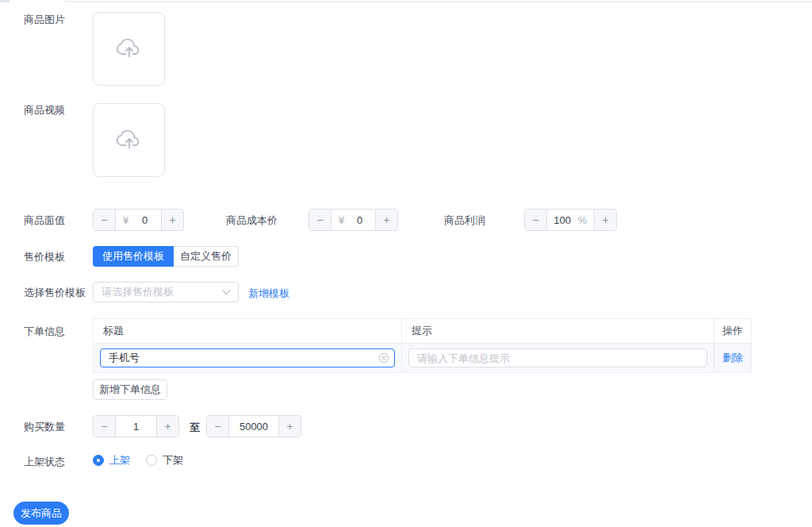 Image resolution: width=812 pixels, height=527 pixels. What do you see at coordinates (44, 427) in the screenshot?
I see `quantity-label: 购买数量` at bounding box center [44, 427].